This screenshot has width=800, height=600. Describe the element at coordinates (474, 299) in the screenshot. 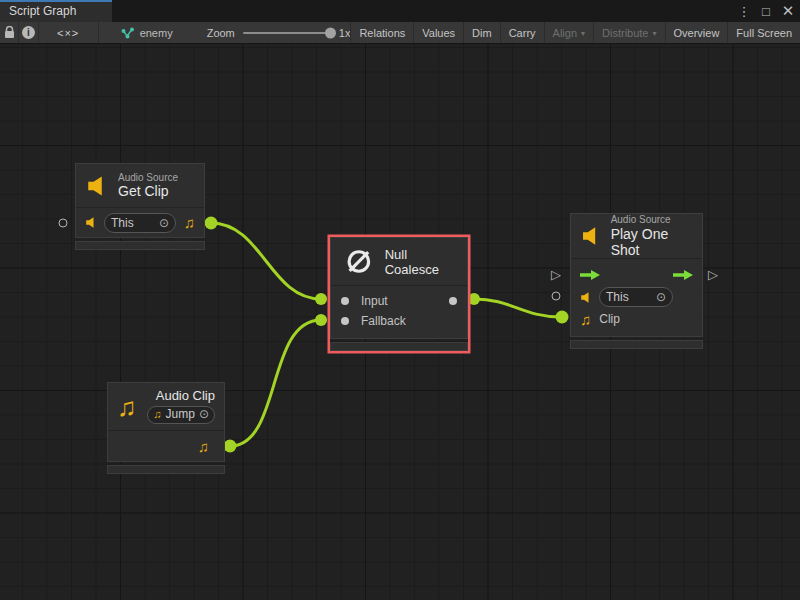

I see `port-dot-null-out` at that location.